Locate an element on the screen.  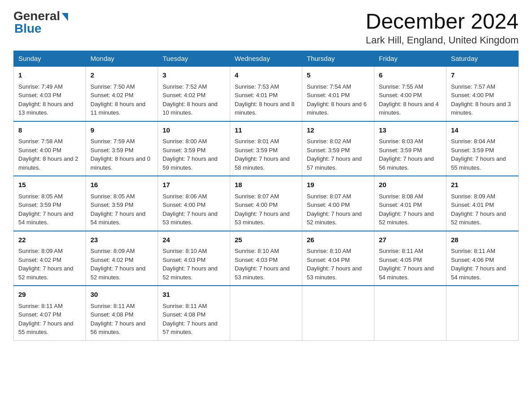
day-number: 2 is located at coordinates (122, 75).